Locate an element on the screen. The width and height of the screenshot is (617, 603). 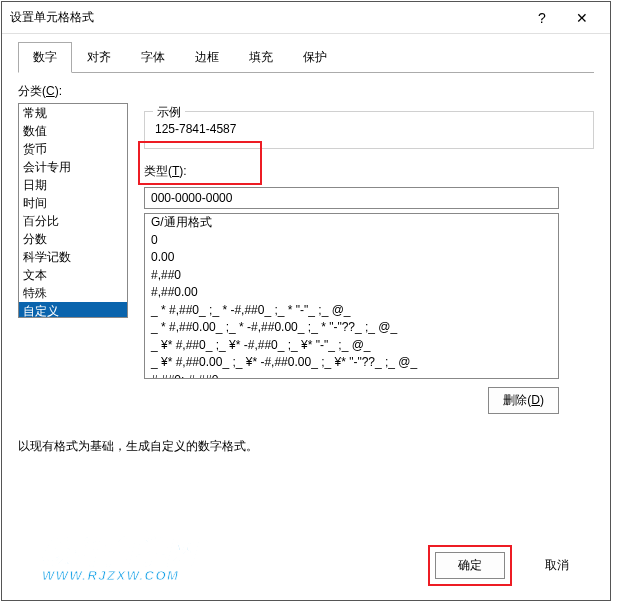
list-item: 百分比 is located at coordinates (73, 221).